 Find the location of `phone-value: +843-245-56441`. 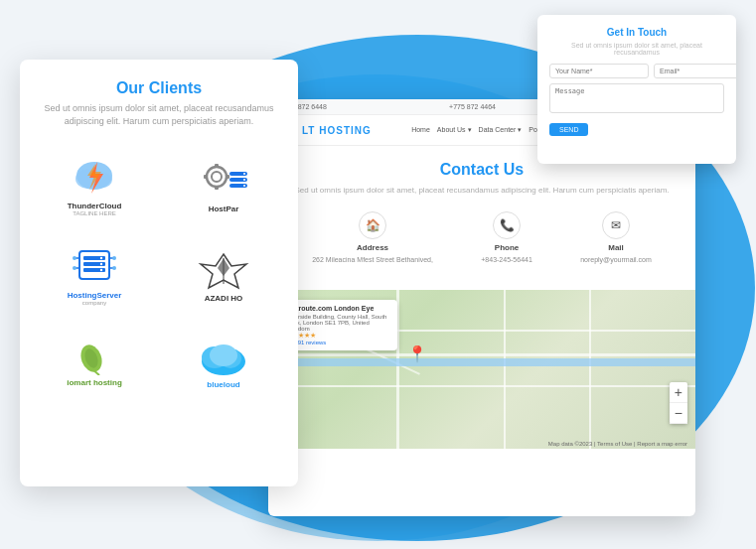

phone-value: +843-245-56441 is located at coordinates (507, 260).